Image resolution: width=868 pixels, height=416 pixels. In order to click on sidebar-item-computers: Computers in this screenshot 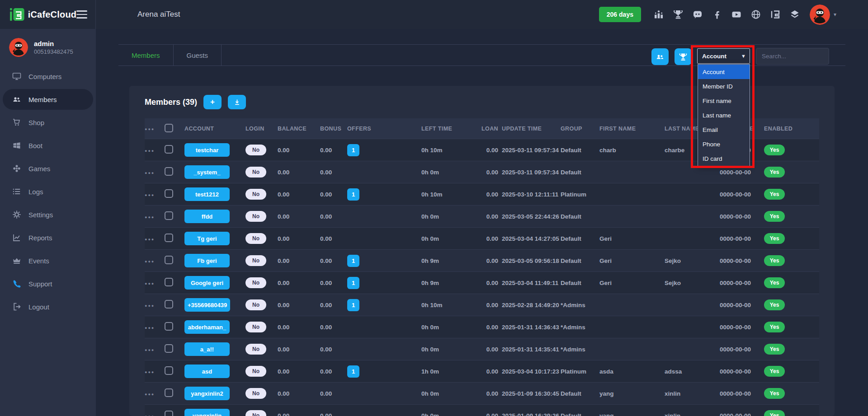, I will do `click(48, 76)`.